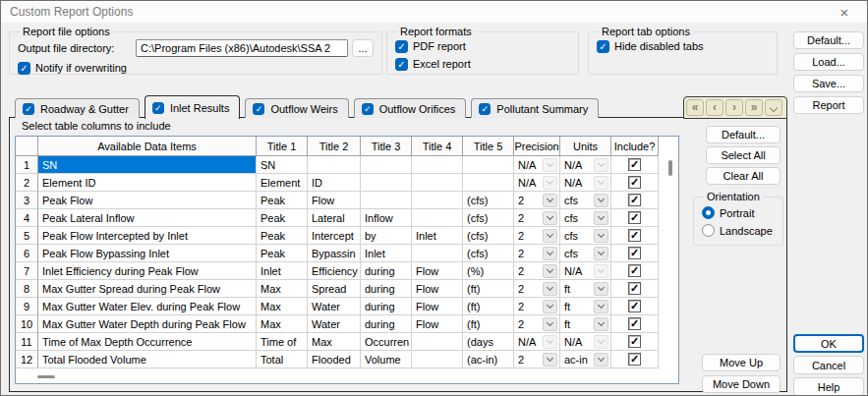  What do you see at coordinates (635, 146) in the screenshot?
I see `column-header-include: Include?` at bounding box center [635, 146].